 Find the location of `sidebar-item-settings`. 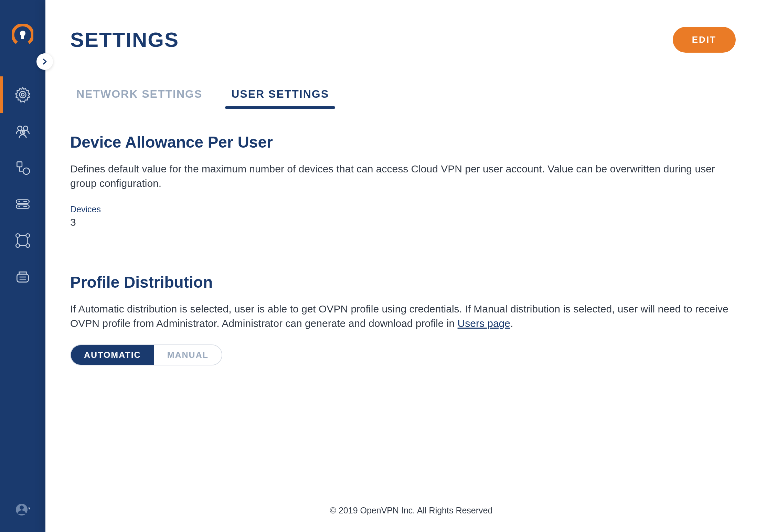

sidebar-item-settings is located at coordinates (23, 95).